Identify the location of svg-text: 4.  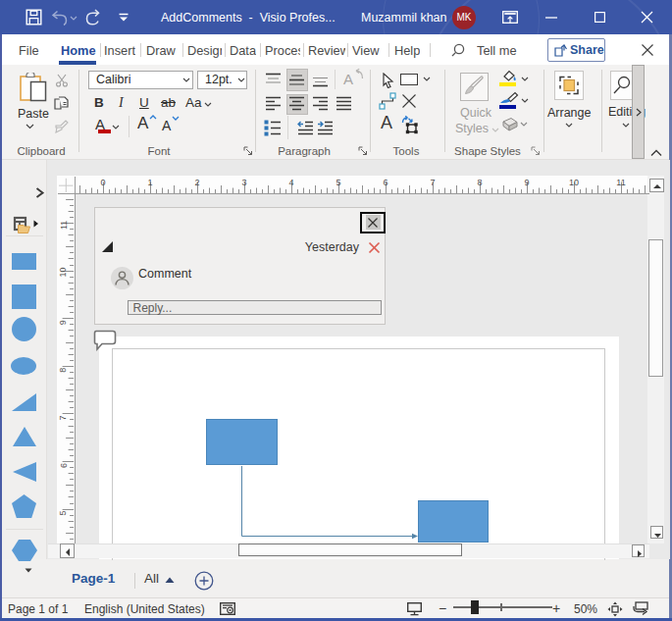
(290, 182).